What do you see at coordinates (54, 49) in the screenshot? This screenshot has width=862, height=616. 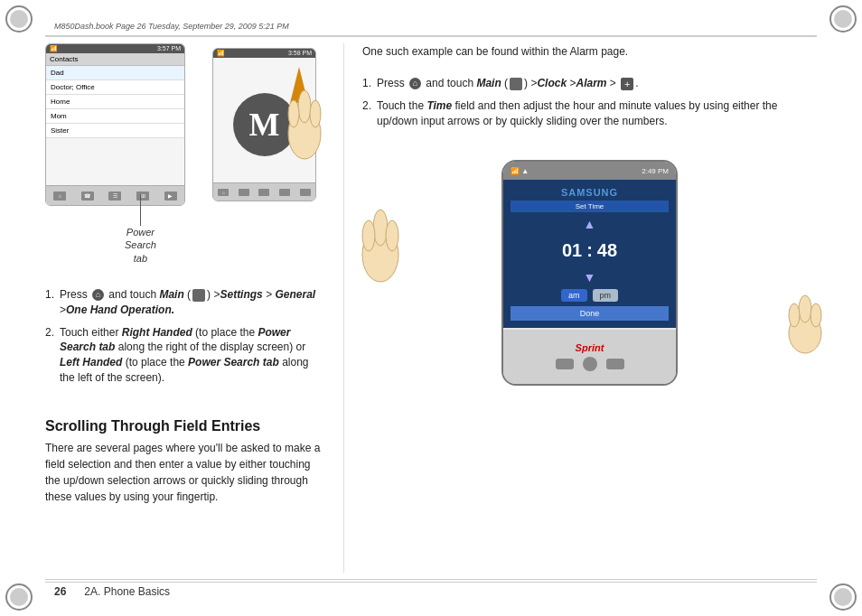 I see `status-icons: 📶` at bounding box center [54, 49].